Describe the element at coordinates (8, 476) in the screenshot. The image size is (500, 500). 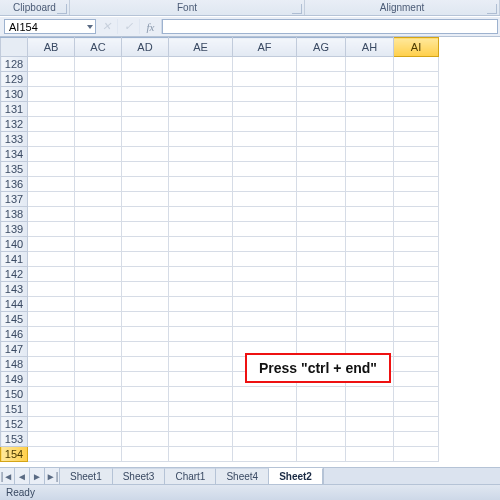
I see `tab-nav-first-button: |◄` at that location.